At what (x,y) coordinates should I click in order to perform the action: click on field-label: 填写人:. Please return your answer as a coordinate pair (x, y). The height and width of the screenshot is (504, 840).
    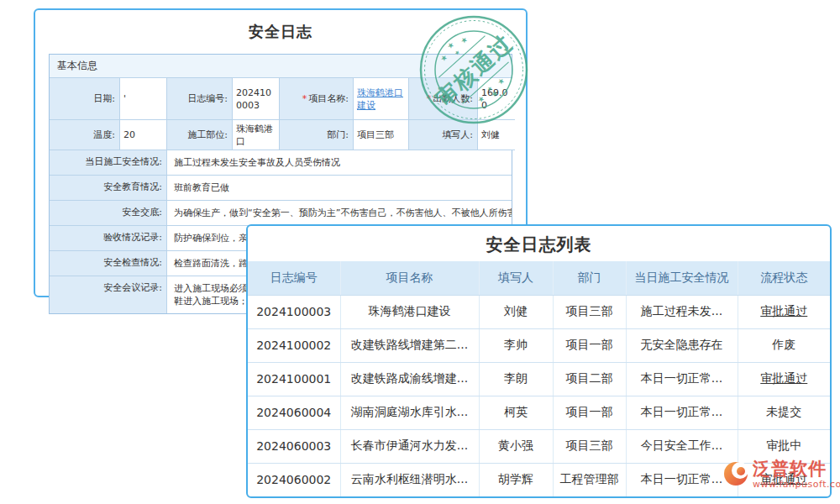
    Looking at the image, I should click on (444, 135).